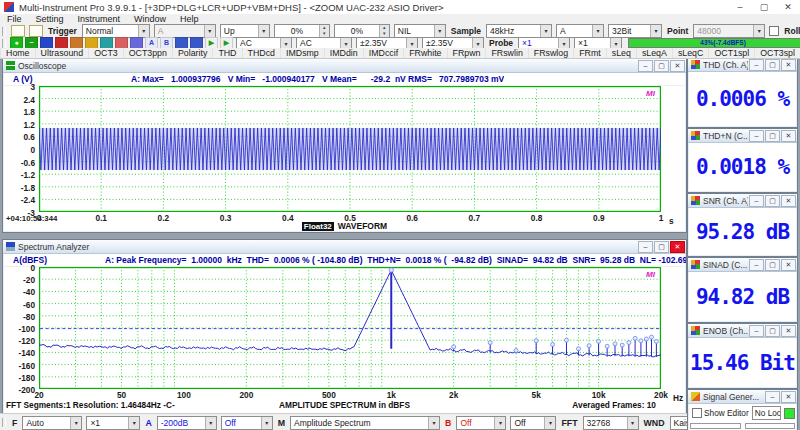  Describe the element at coordinates (742, 136) in the screenshot. I see `meter-titlebar: THD+N (C...–▢✕` at that location.